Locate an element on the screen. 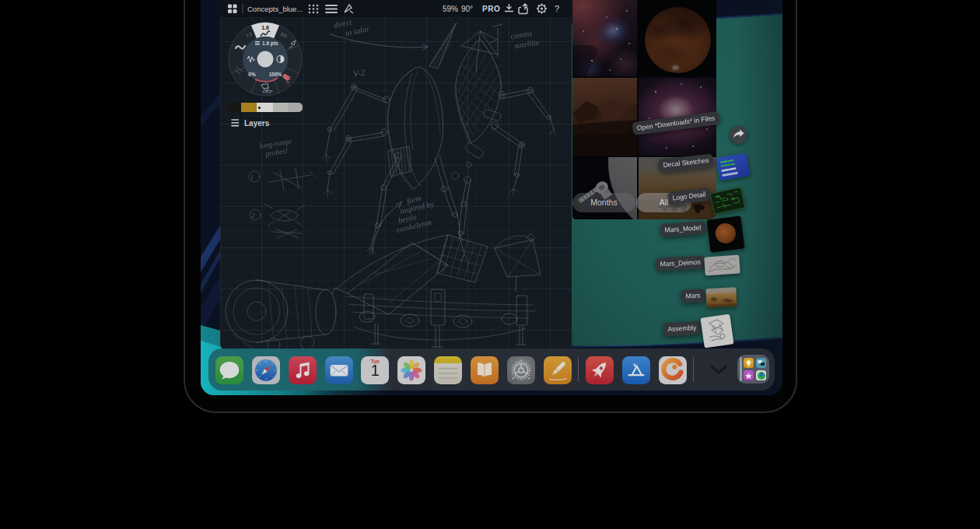  svg-text: V-2 is located at coordinates (359, 73).